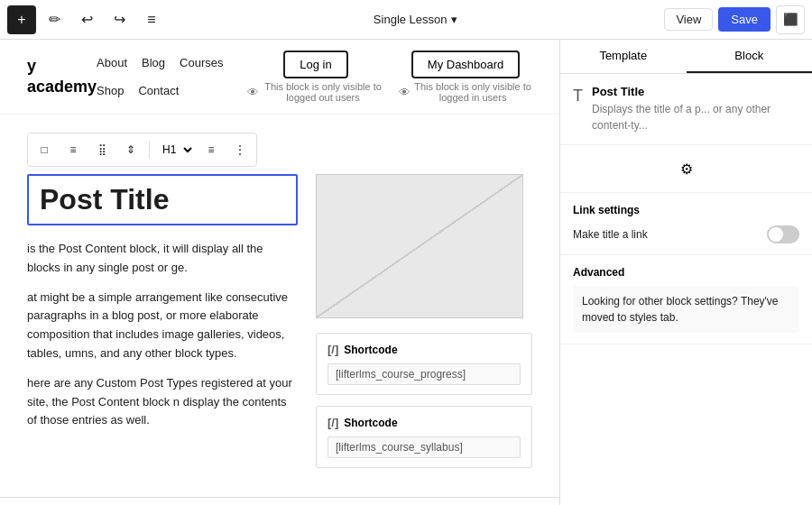 Image resolution: width=812 pixels, height=505 pixels. What do you see at coordinates (61, 78) in the screenshot?
I see `site-logo: y academy` at bounding box center [61, 78].